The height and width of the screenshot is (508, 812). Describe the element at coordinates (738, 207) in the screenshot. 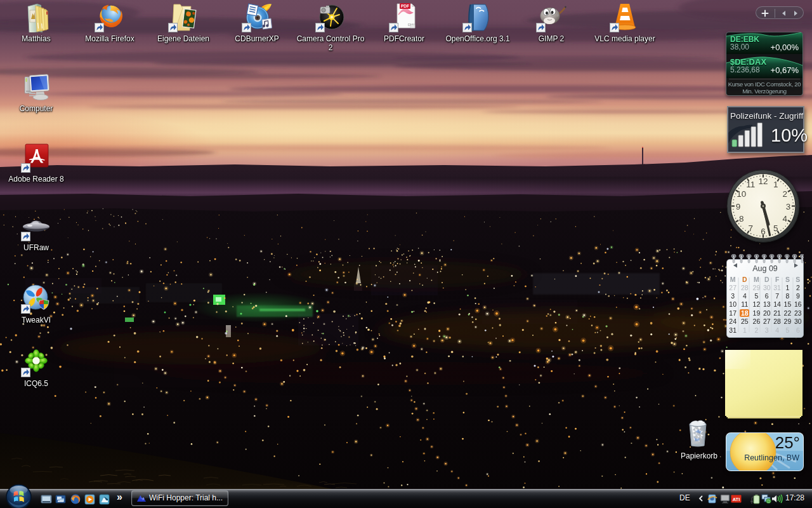

I see `svg-text: 9` at that location.